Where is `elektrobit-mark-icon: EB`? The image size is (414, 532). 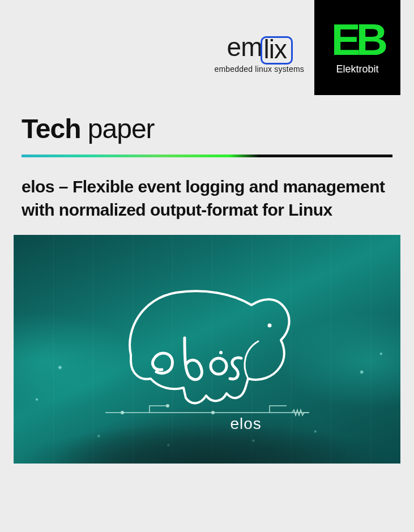 elektrobit-mark-icon: EB is located at coordinates (357, 40).